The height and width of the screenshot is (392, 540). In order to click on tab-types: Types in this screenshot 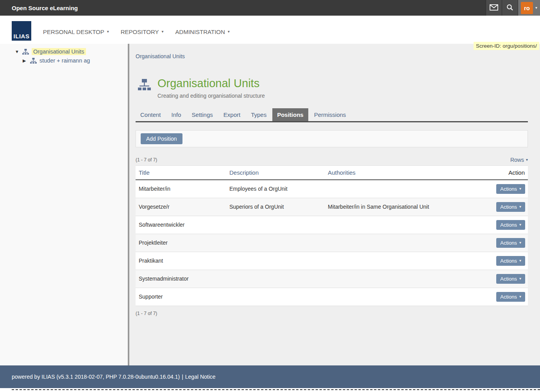, I will do `click(259, 115)`.